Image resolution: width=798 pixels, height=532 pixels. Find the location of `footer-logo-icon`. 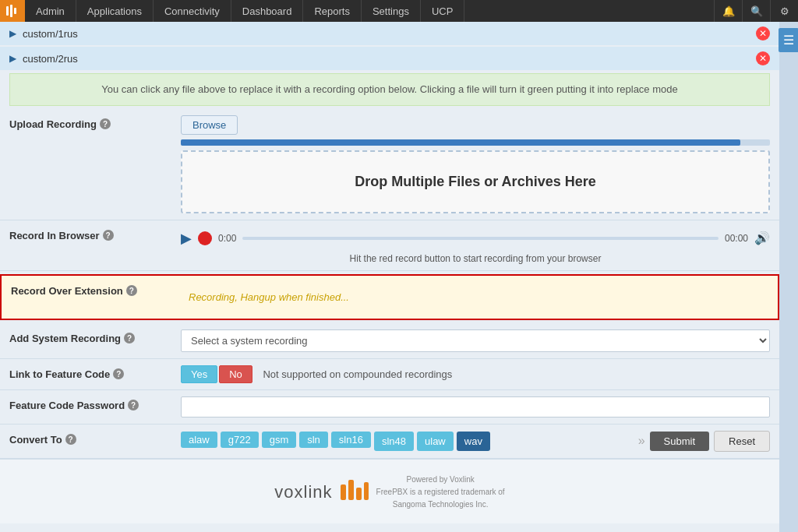

footer-logo-icon is located at coordinates (355, 492).